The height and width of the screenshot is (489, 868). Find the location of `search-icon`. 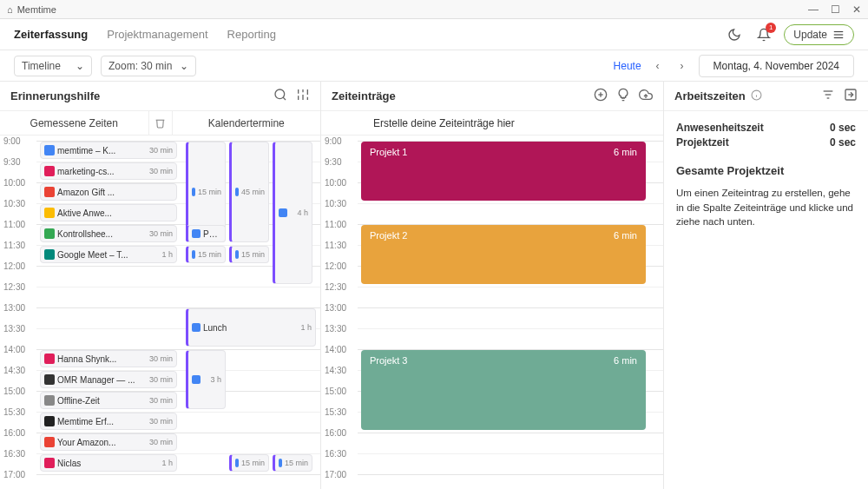

search-icon is located at coordinates (280, 96).